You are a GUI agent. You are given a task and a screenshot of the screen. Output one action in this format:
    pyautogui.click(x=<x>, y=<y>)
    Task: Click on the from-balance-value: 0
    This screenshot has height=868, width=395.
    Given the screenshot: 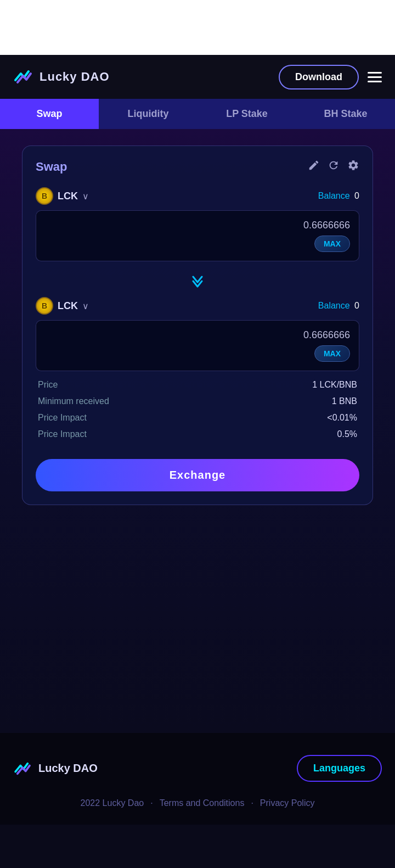 What is the action you would take?
    pyautogui.click(x=357, y=195)
    